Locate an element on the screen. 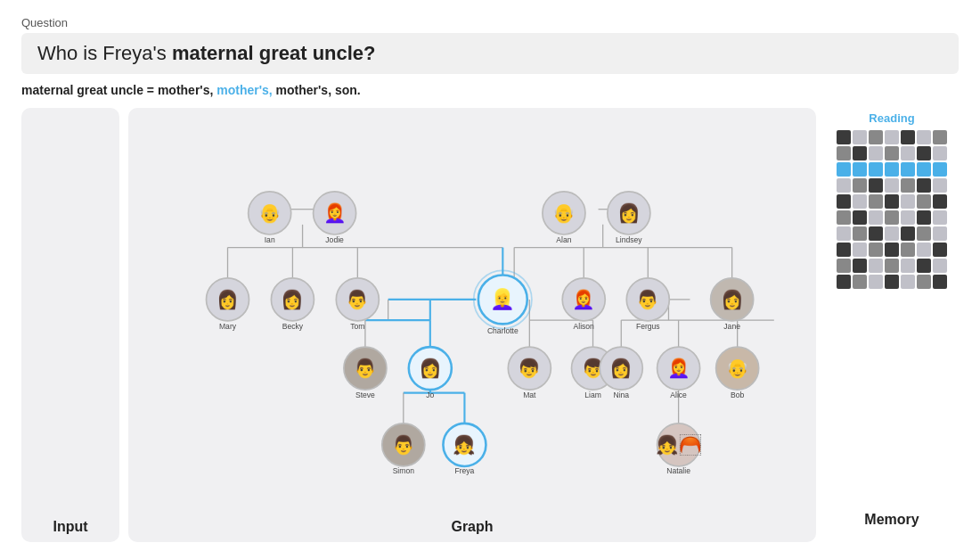 The width and height of the screenshot is (980, 551). svg-text: Natalie is located at coordinates (679, 471).